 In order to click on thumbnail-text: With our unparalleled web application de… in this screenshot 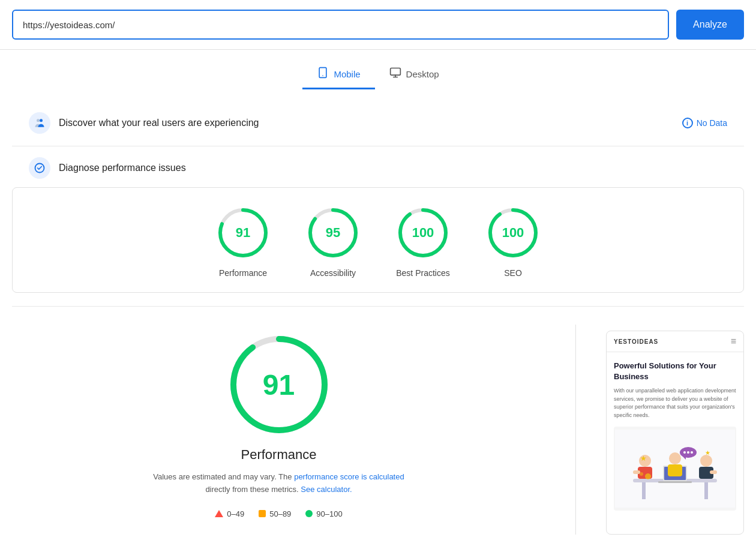, I will do `click(675, 403)`.